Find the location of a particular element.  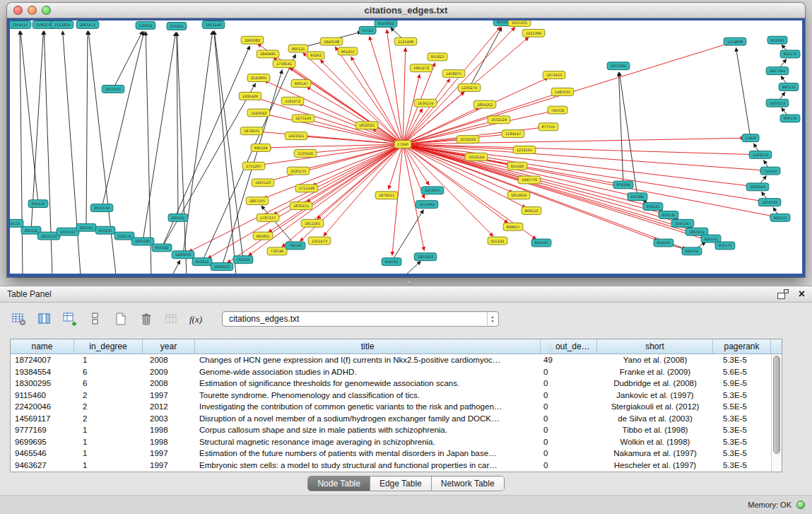

graph-node: 1290204 is located at coordinates (183, 255).